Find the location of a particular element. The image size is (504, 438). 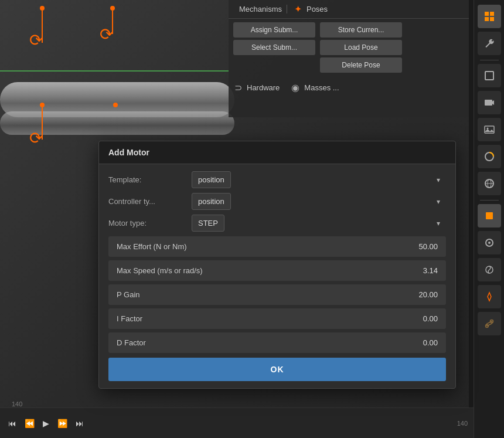

armature-panel-btn is located at coordinates (489, 297).